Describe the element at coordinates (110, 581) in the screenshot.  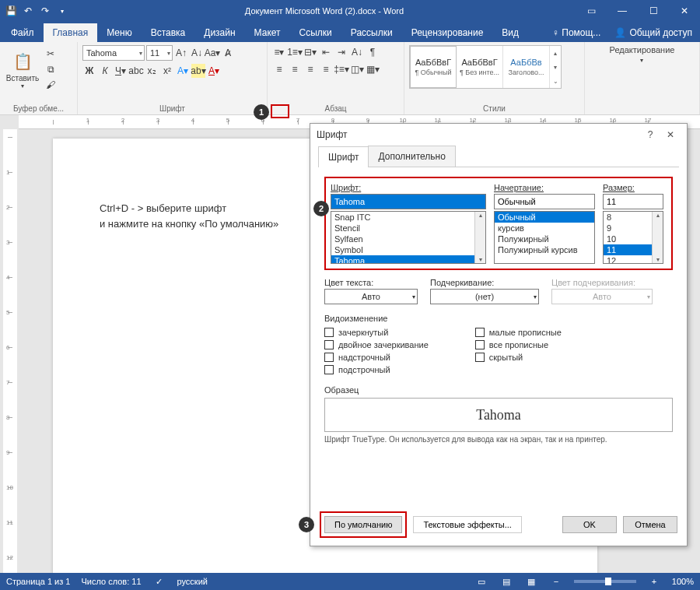
I see `status-words: Число слов: 11` at that location.